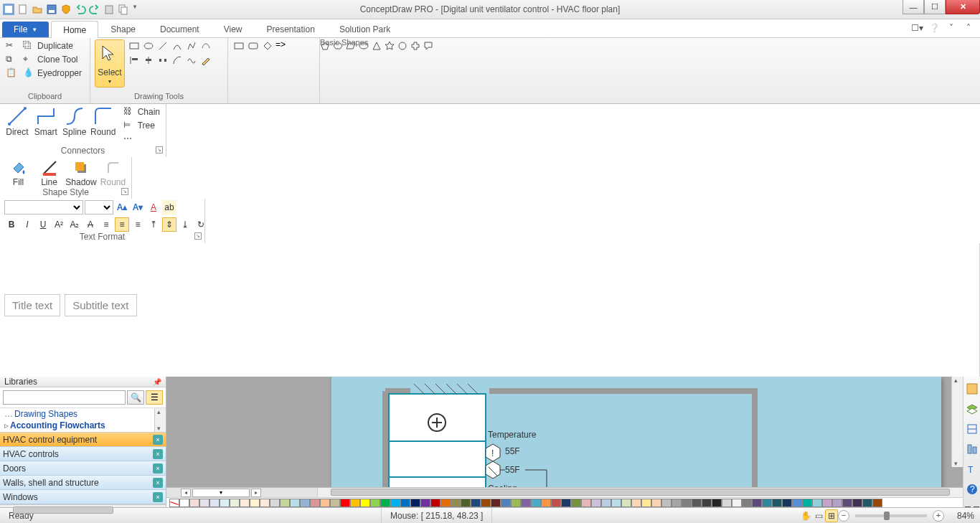 Image resolution: width=980 pixels, height=523 pixels. Describe the element at coordinates (46, 121) in the screenshot. I see `smart-connector: Smart` at that location.